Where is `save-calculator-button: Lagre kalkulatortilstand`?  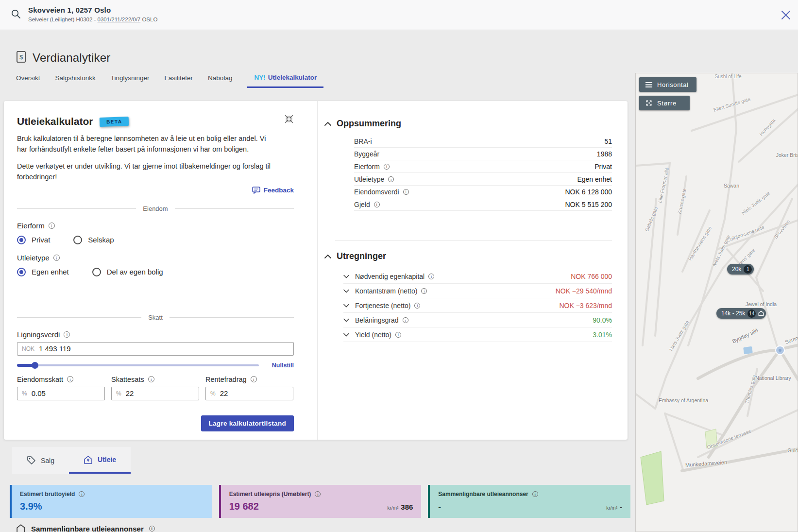
save-calculator-button: Lagre kalkulatortilstand is located at coordinates (248, 424).